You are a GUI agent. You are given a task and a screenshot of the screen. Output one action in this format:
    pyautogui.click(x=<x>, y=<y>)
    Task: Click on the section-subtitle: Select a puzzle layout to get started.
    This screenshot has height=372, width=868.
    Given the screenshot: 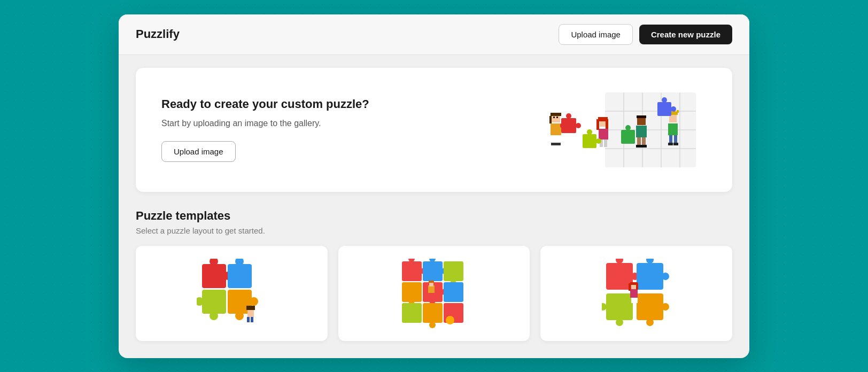 What is the action you would take?
    pyautogui.click(x=434, y=231)
    